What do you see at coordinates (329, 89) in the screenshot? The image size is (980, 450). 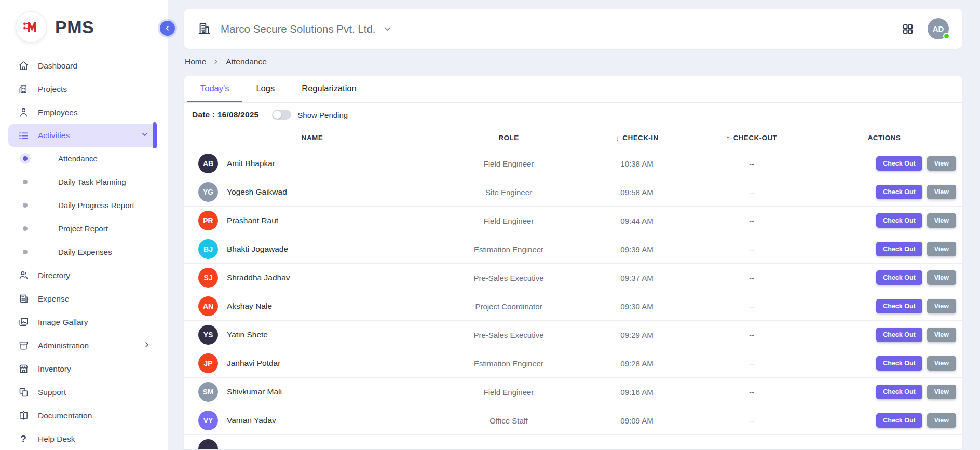 I see `tab-regularization: Regularization` at bounding box center [329, 89].